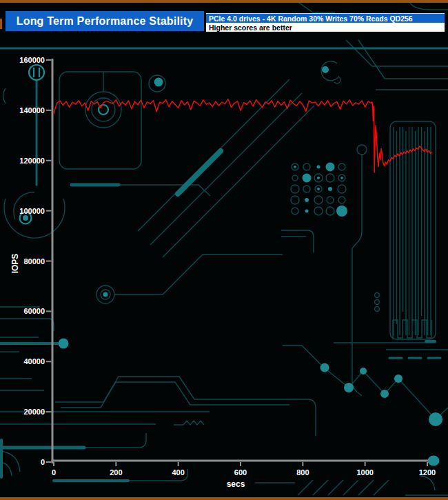  Describe the element at coordinates (224, 1) in the screenshot. I see `frame-top-border` at that location.